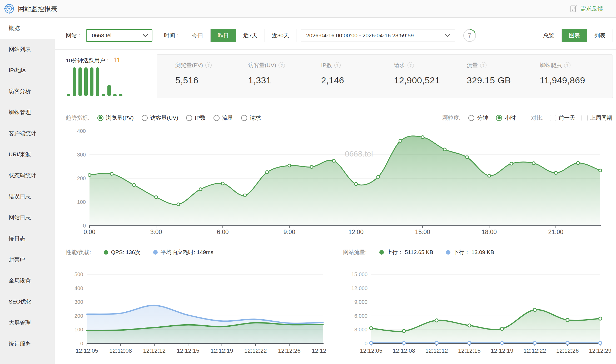 This screenshot has width=616, height=364. I want to click on time-label: 时间：, so click(172, 36).